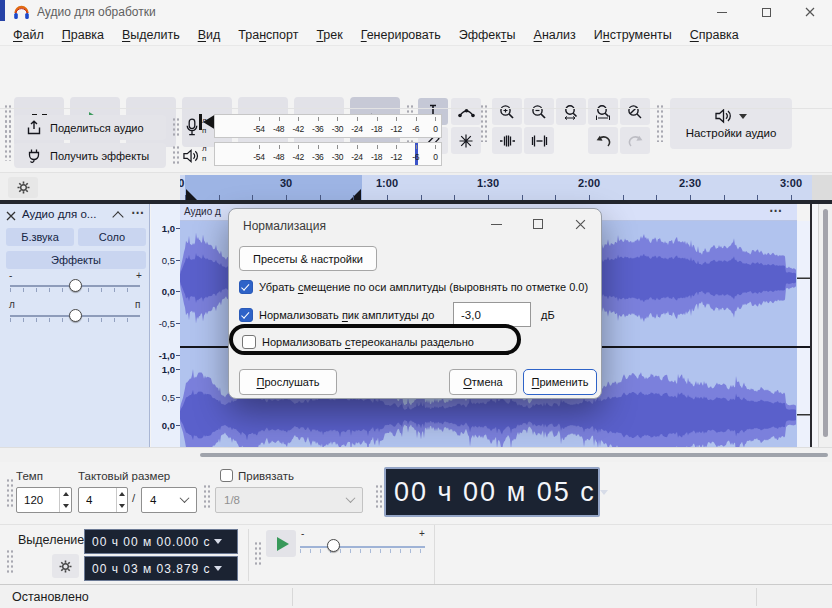  I want to click on track-title: Аудио для о..., so click(59, 214).